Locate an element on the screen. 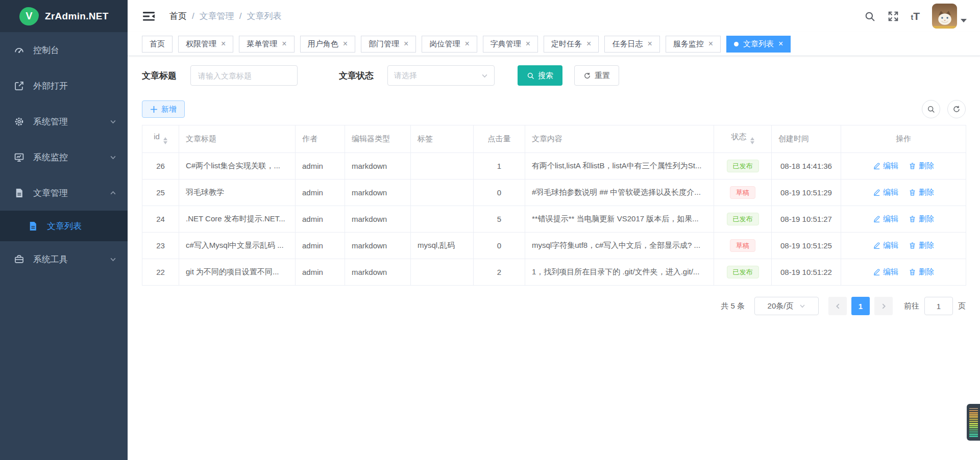 The image size is (980, 460). cell-id: 25 is located at coordinates (161, 193).